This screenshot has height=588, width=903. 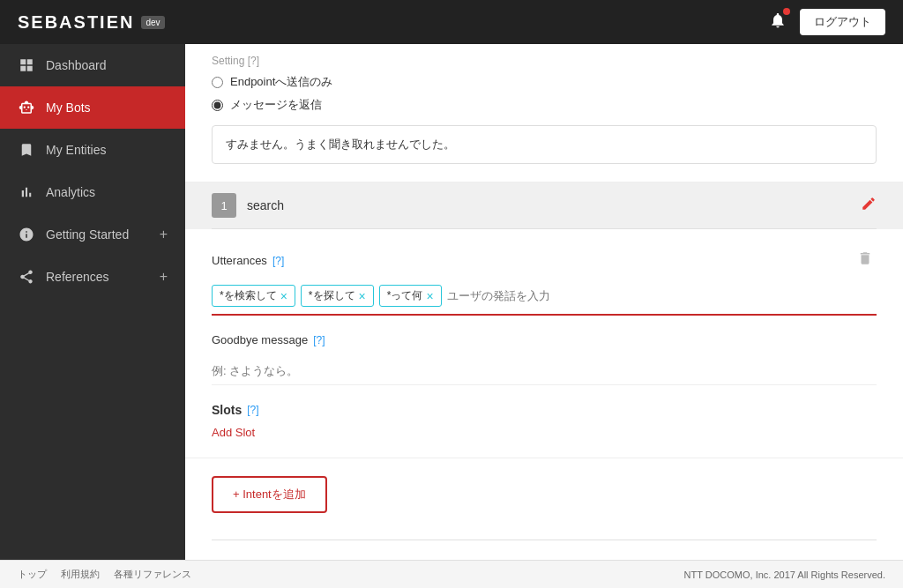 What do you see at coordinates (26, 192) in the screenshot?
I see `bar-chart-icon` at bounding box center [26, 192].